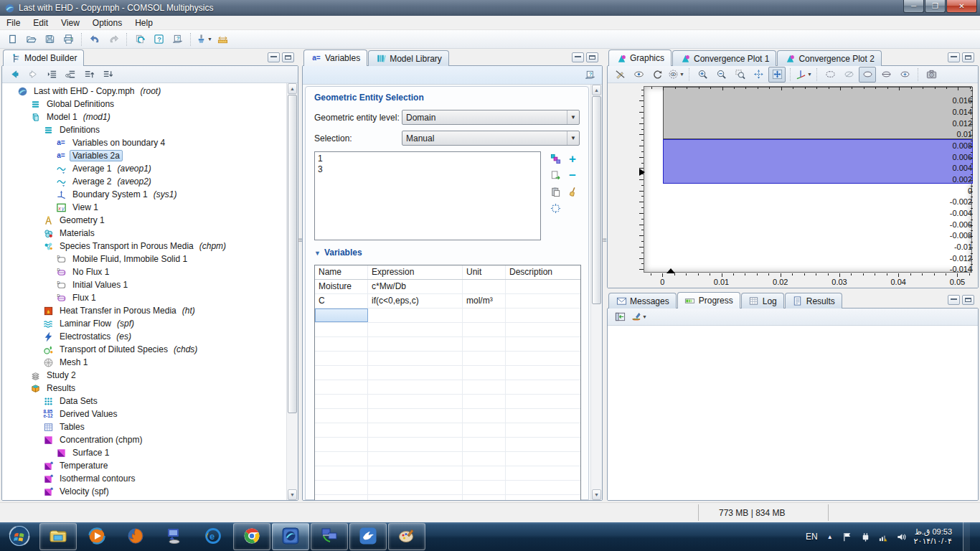 This screenshot has height=551, width=980. What do you see at coordinates (763, 301) in the screenshot?
I see `tab-log: Log` at bounding box center [763, 301].